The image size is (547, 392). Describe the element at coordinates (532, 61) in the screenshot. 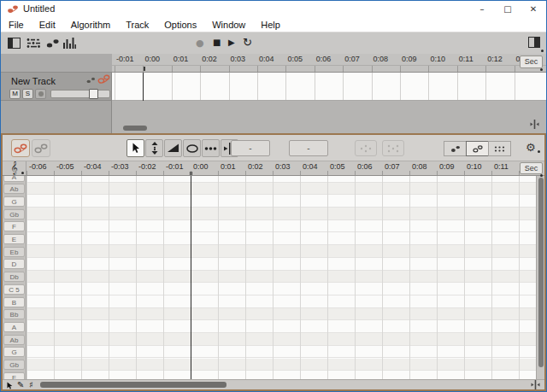

I see `arrange-time-unit-button: Sec` at that location.